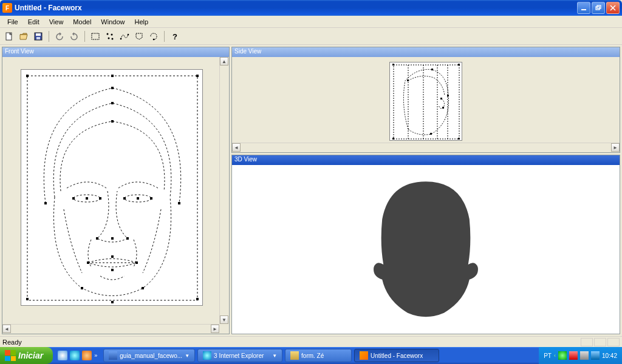 The height and width of the screenshot is (364, 622). I want to click on threed-view-title: 3D View, so click(426, 160).